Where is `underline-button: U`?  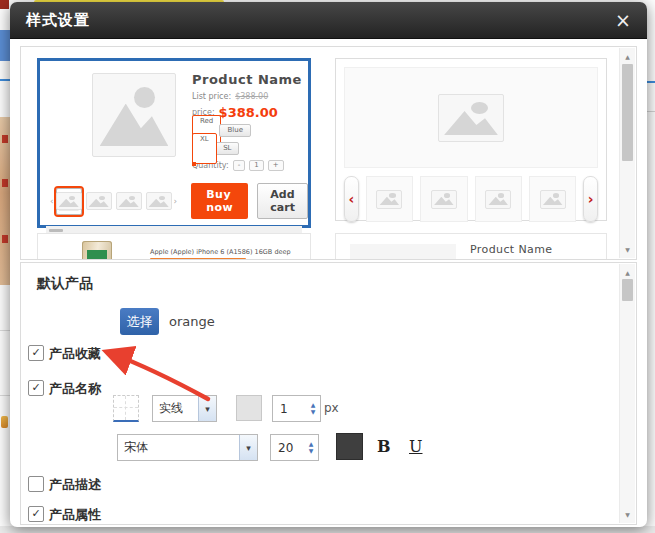
underline-button: U is located at coordinates (416, 446).